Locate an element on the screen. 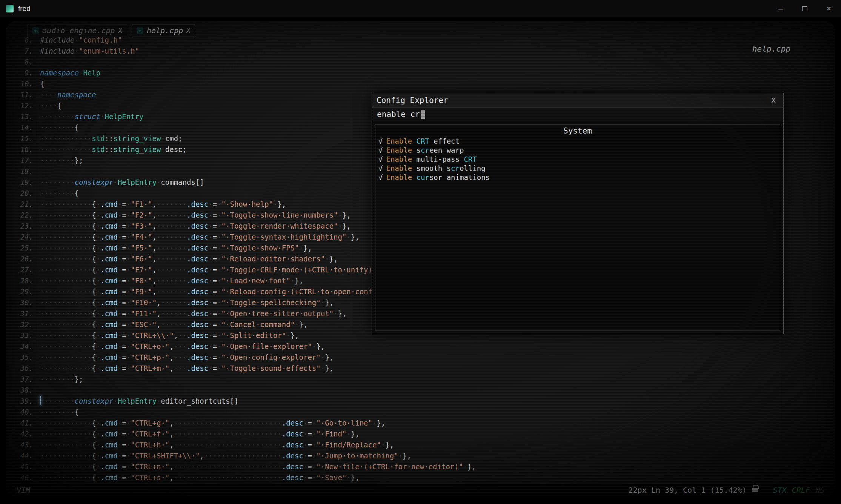 This screenshot has width=841, height=504. config-search-input: enable cr is located at coordinates (578, 114).